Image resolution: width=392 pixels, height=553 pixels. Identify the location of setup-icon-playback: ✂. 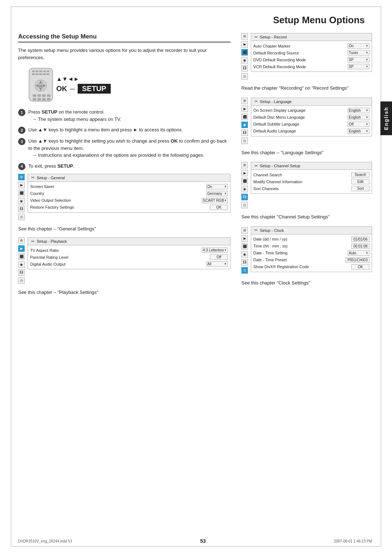
(33, 241).